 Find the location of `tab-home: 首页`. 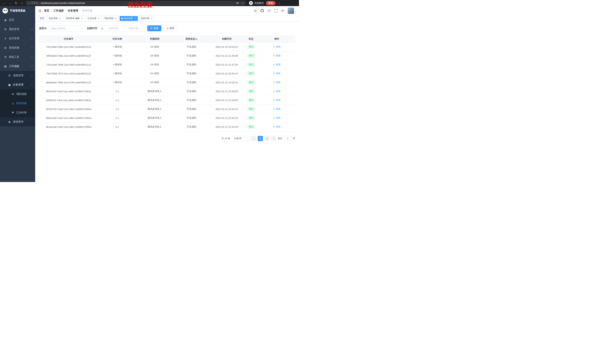

tab-home: 首页 is located at coordinates (42, 18).